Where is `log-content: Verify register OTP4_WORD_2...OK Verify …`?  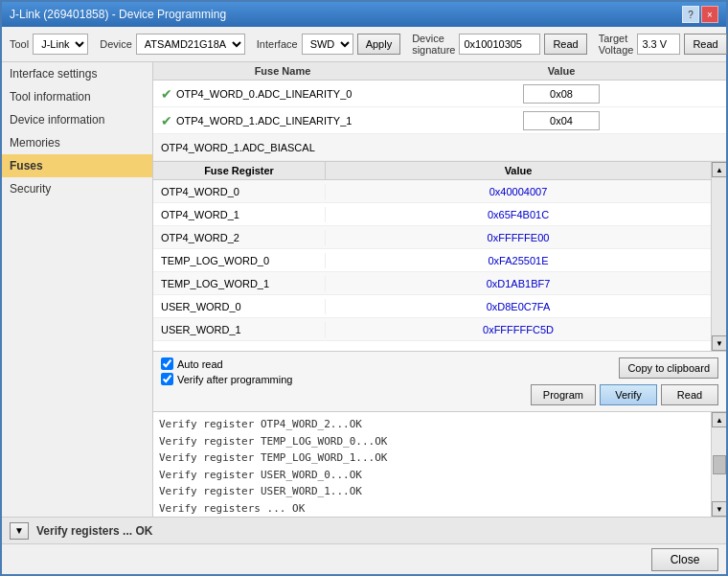 log-content: Verify register OTP4_WORD_2...OK Verify … is located at coordinates (432, 464).